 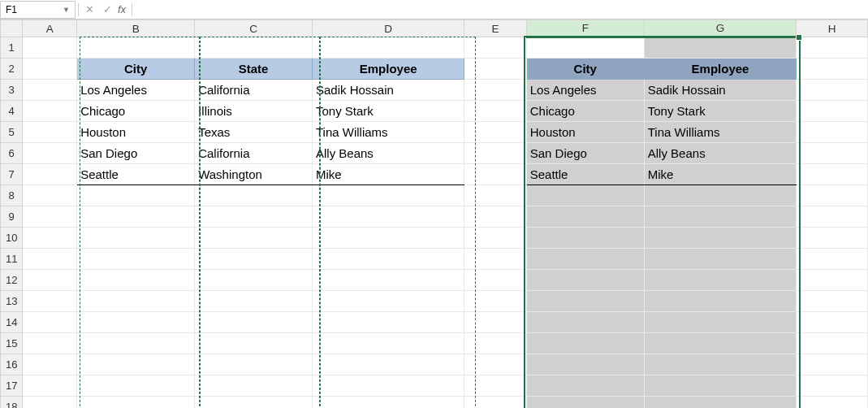 What do you see at coordinates (11, 259) in the screenshot?
I see `row-header: 11` at bounding box center [11, 259].